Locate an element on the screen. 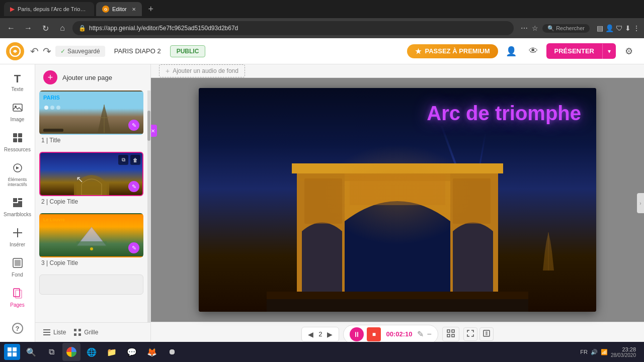  tool-fond: Fond is located at coordinates (18, 267).